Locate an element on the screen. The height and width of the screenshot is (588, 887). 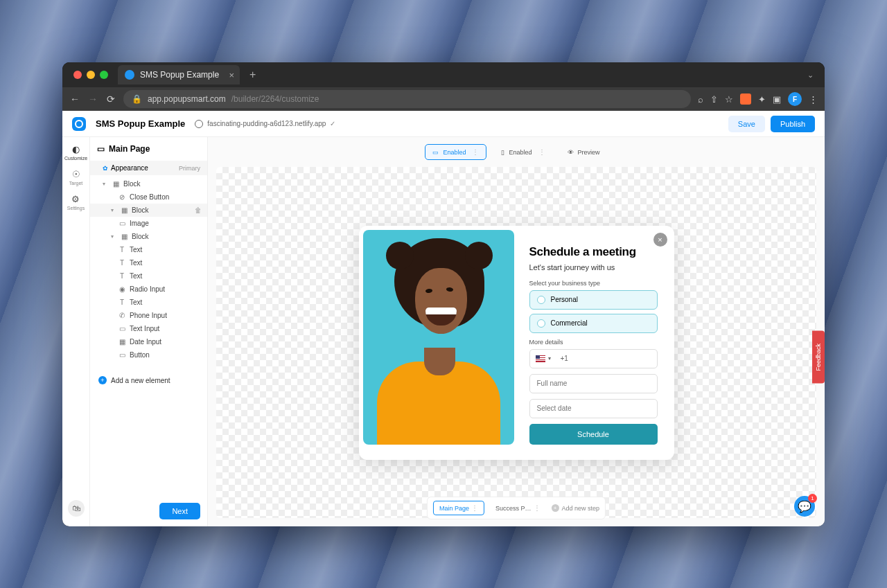
profile-avatar: F is located at coordinates (795, 99).